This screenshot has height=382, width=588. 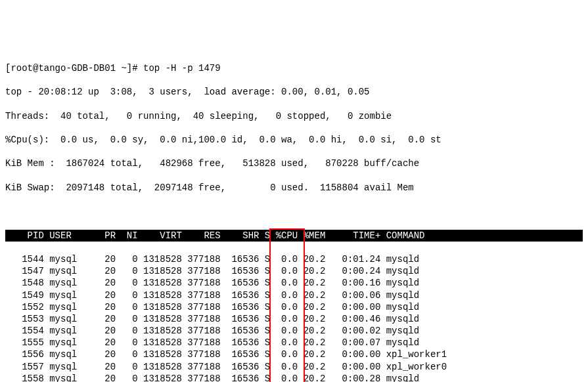 I want to click on process-row: 1555 mysql 20 0 1318528 377188 16536 S 0…, so click(x=294, y=343).